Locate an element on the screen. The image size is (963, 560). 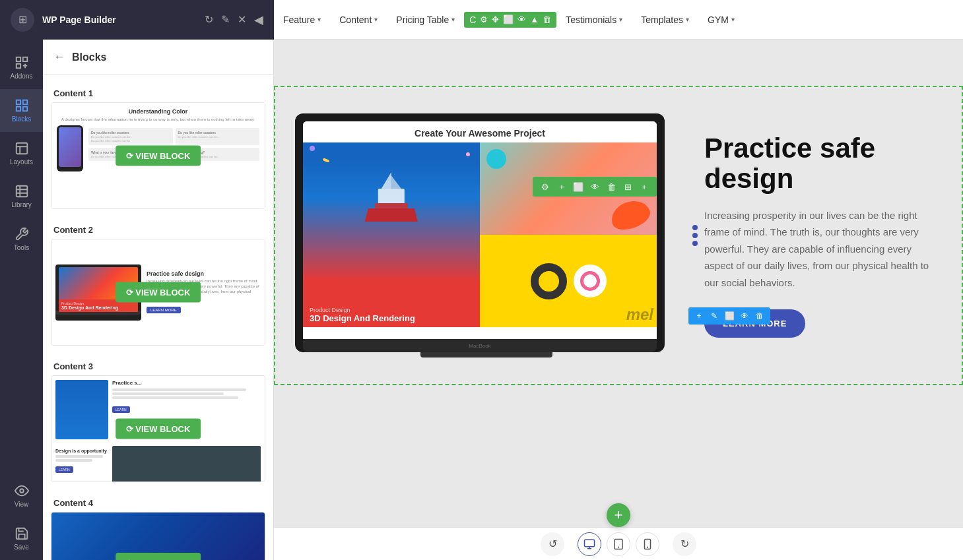
section-eye-icon: 👁 is located at coordinates (595, 187).